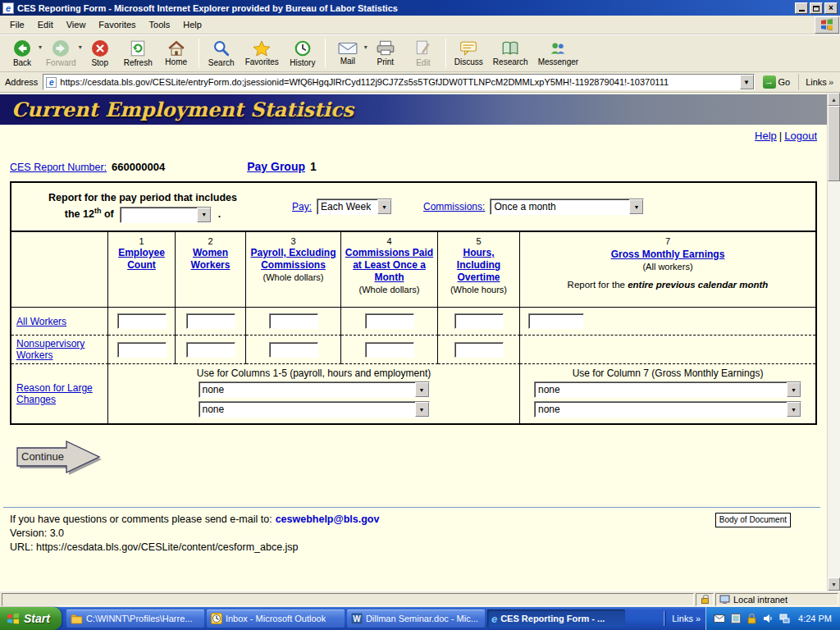 The image size is (840, 630). What do you see at coordinates (420, 25) in the screenshot?
I see `menu-bar: File Edit View Favorites Tools Help` at bounding box center [420, 25].